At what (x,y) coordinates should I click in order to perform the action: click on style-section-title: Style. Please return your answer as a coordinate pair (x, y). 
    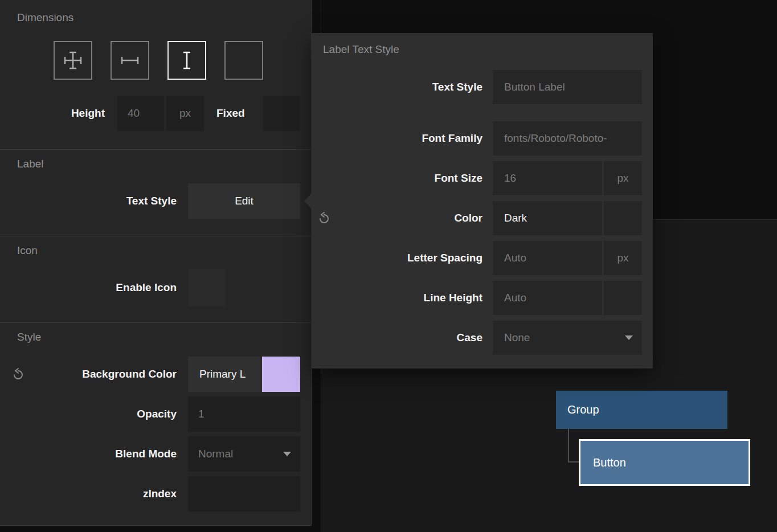
    Looking at the image, I should click on (29, 337).